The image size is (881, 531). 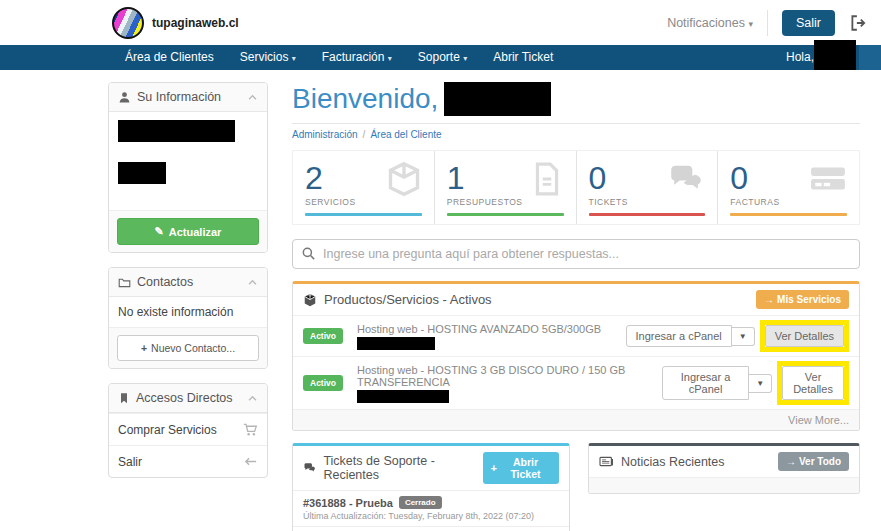 I want to click on plus-icon: +, so click(x=144, y=348).